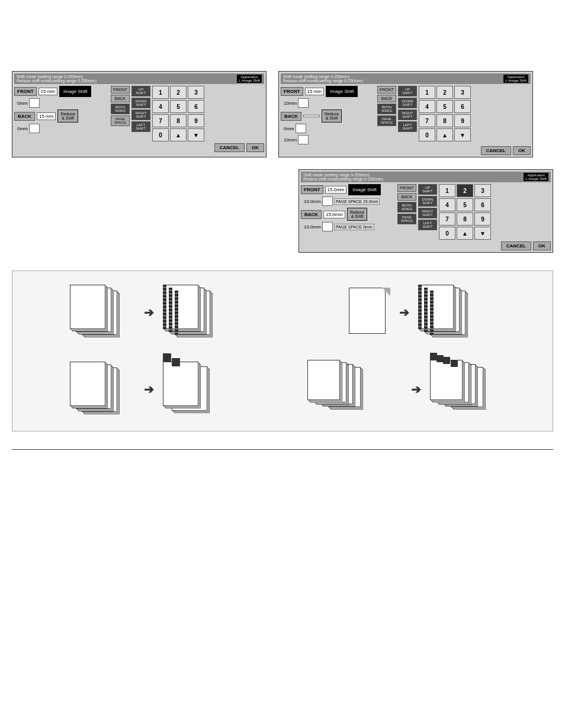 The image size is (565, 728). Describe the element at coordinates (75, 91) in the screenshot. I see `image-shift-btn-1: Image Shift` at that location.